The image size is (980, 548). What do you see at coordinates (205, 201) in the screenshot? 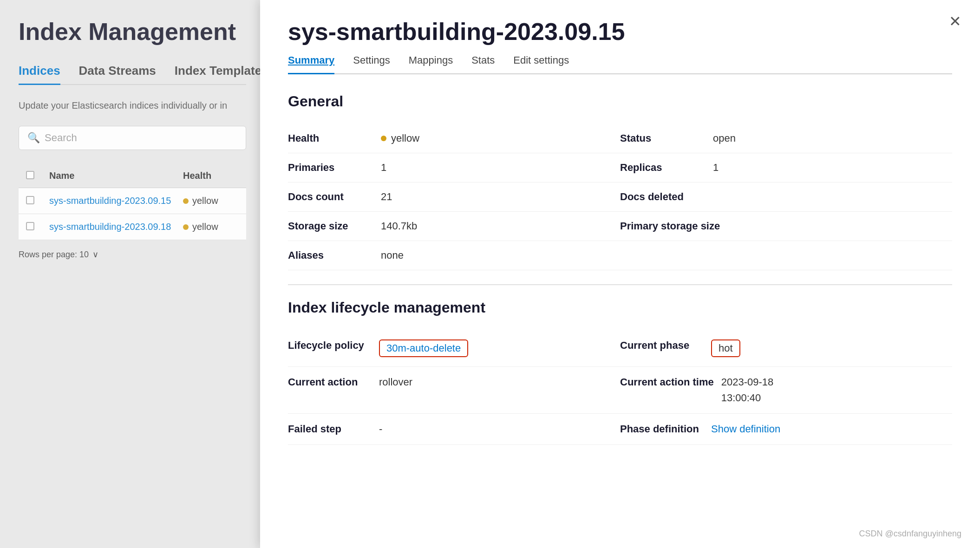
I see `health-value-1: yellow` at bounding box center [205, 201].